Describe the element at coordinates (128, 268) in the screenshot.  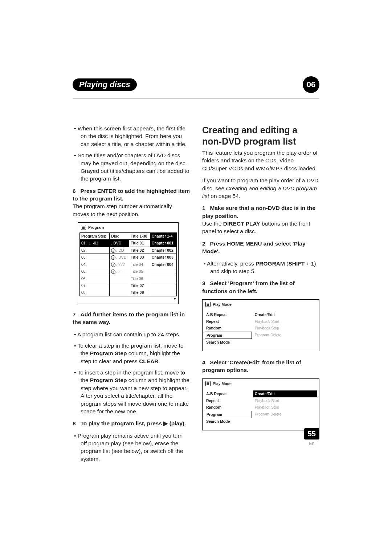
I see `program-table-wrap: Program Step Disc Title 1-38 Chapter 1-4…` at that location.